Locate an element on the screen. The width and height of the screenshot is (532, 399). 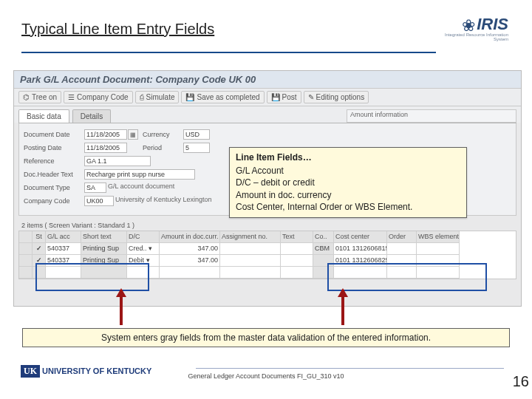
col-co: Co.. is located at coordinates (324, 237).